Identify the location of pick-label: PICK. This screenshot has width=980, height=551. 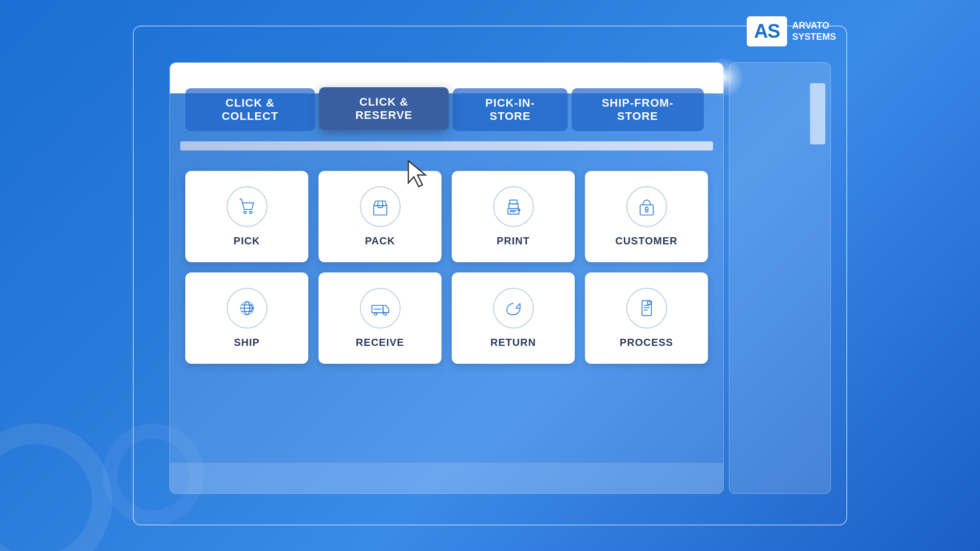
(247, 241).